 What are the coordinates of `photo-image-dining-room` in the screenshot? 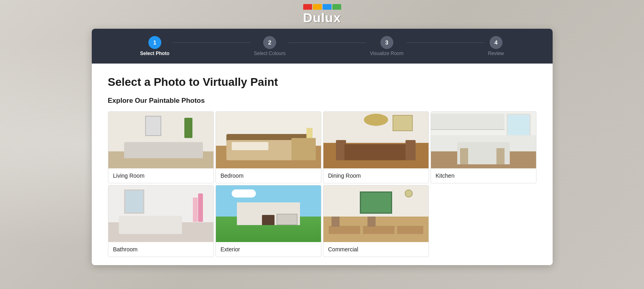 It's located at (376, 140).